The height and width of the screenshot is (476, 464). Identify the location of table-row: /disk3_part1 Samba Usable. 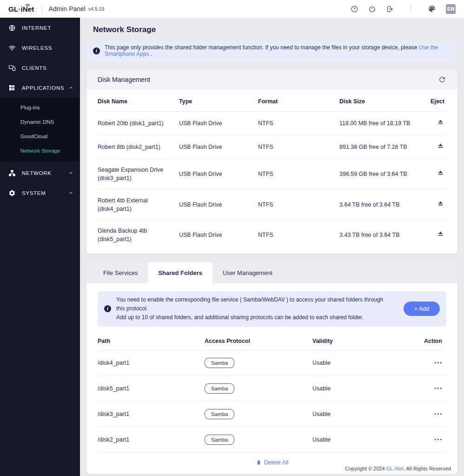
(272, 414).